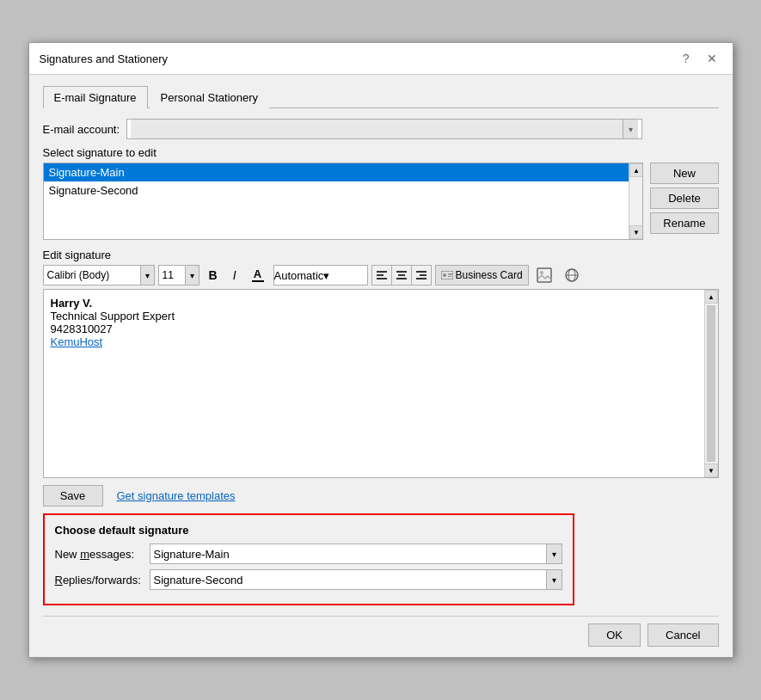  I want to click on font-name-arrow: ▾, so click(147, 275).